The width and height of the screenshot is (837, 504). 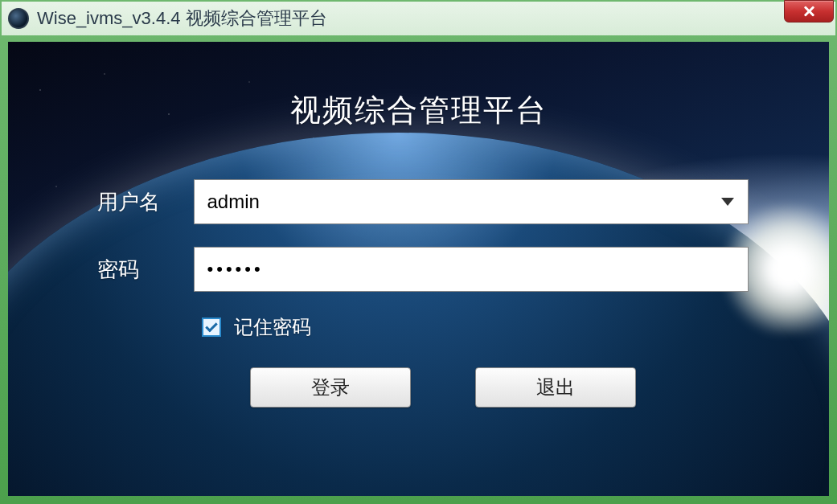 I want to click on button-row: 登录 退出, so click(x=443, y=387).